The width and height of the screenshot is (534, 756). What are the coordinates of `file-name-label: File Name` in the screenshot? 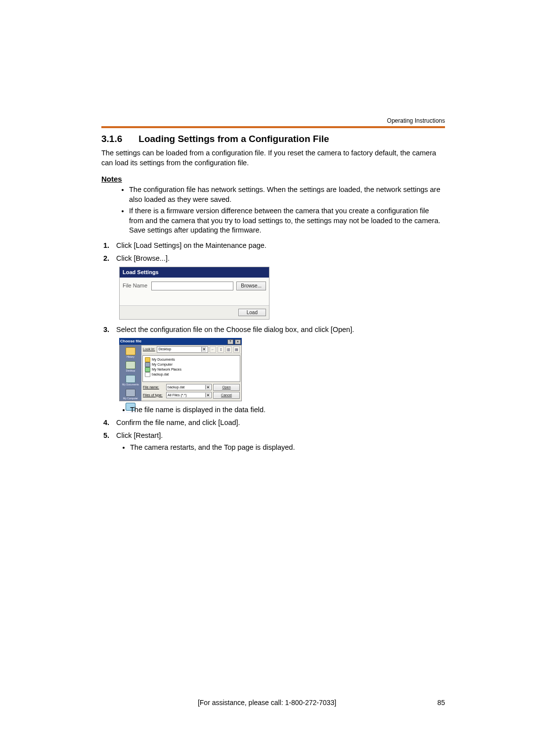 It's located at (137, 286).